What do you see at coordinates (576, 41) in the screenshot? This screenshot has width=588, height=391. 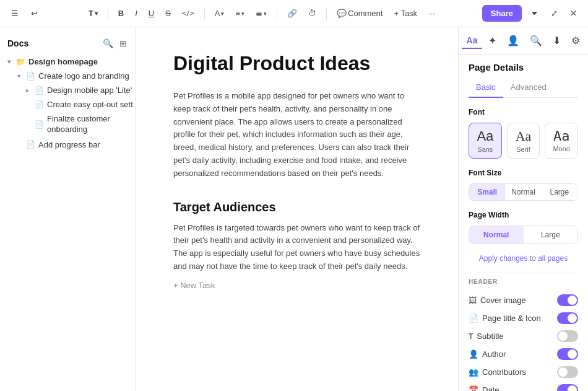 I see `panel-settings-tab: ⚙` at bounding box center [576, 41].